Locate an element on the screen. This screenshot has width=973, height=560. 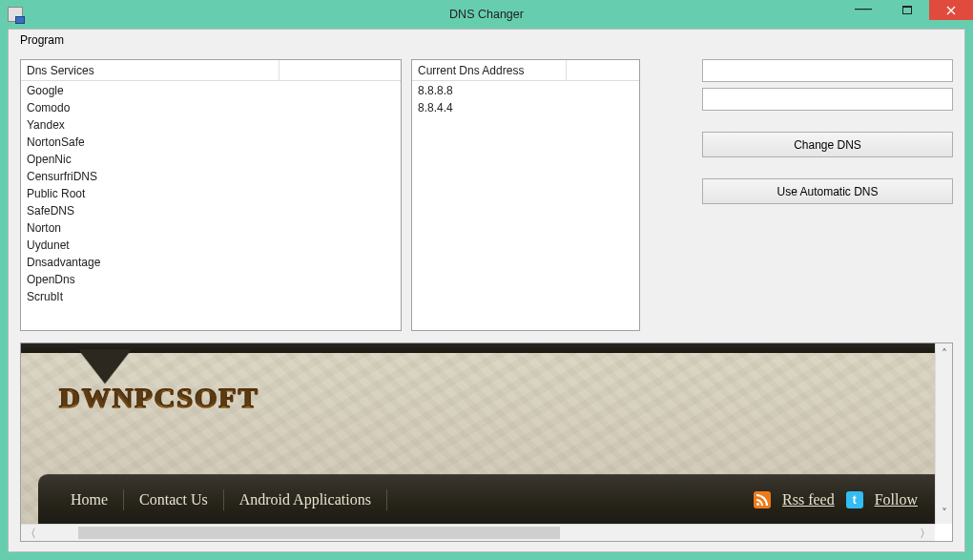
list-item: Norton is located at coordinates (211, 228).